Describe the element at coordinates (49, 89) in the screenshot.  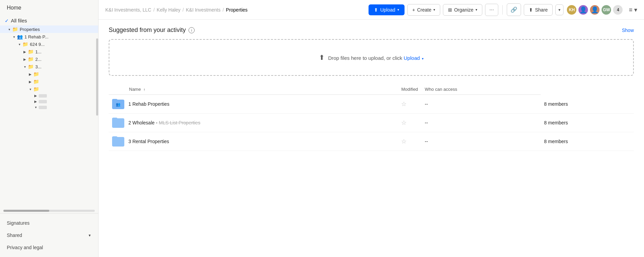
I see `tree-item-sub3: ▾ 📁` at that location.